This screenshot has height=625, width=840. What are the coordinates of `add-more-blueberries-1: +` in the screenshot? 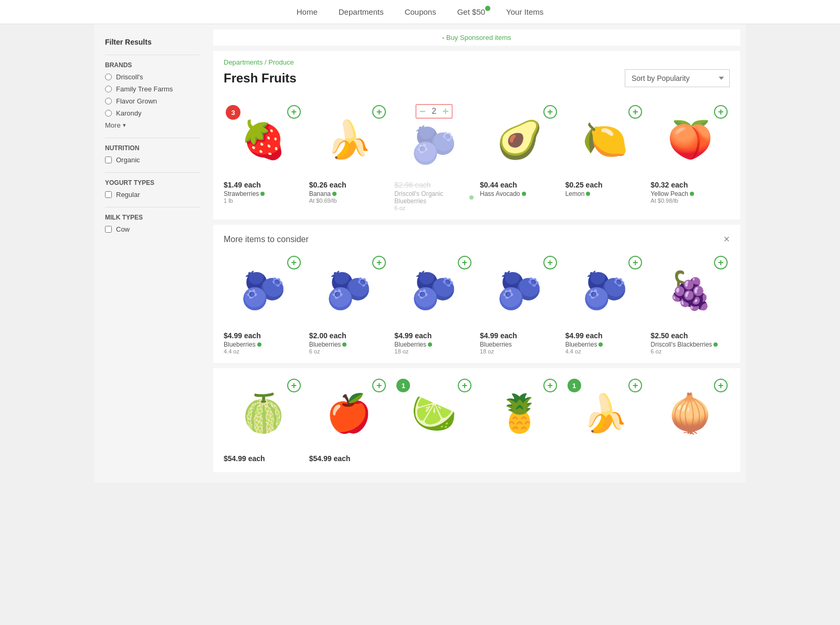 It's located at (294, 263).